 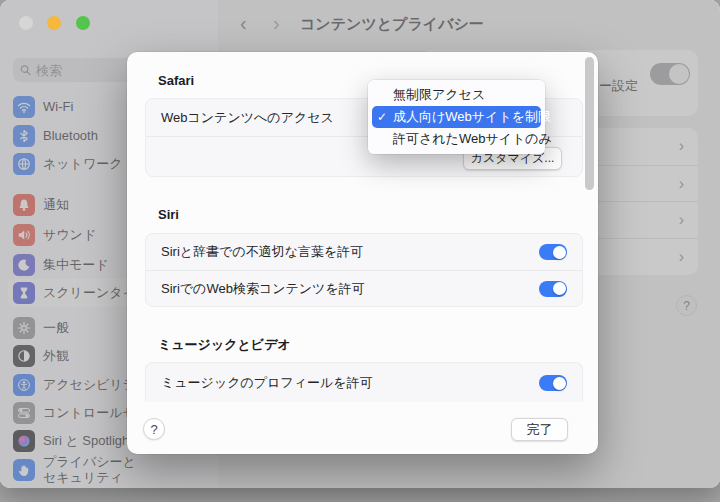 What do you see at coordinates (168, 214) in the screenshot?
I see `section-header-siri: Siri` at bounding box center [168, 214].